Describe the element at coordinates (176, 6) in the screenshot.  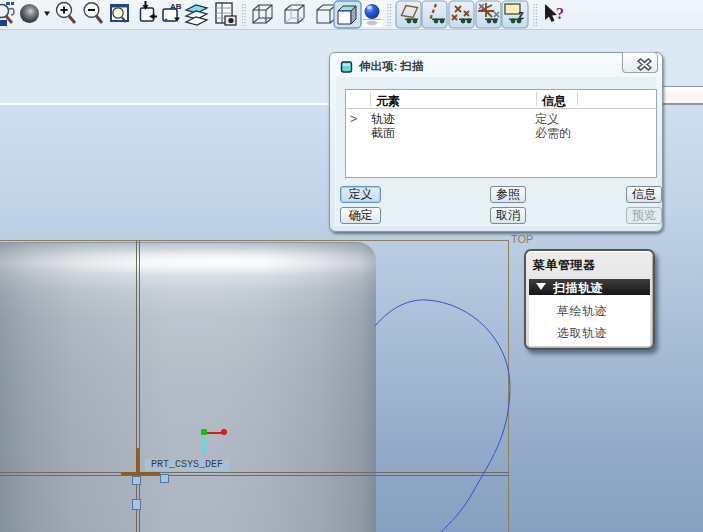
I see `svg-text: AB` at that location.